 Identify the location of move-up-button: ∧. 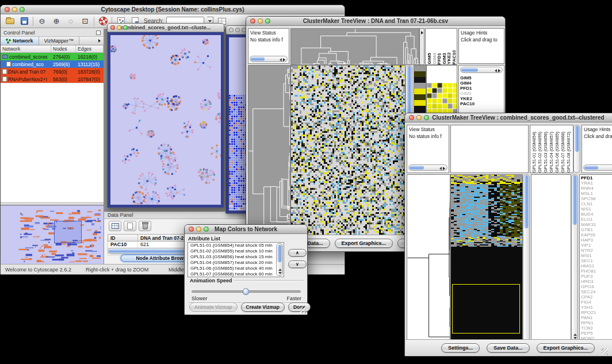
(297, 253).